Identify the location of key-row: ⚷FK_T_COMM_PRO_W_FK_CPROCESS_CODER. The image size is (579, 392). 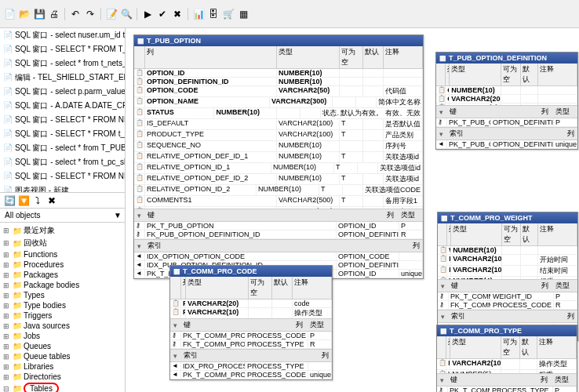
(508, 306).